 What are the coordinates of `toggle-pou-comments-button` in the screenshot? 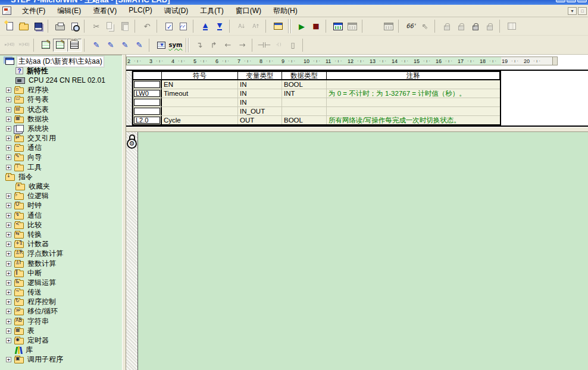 It's located at (46, 45).